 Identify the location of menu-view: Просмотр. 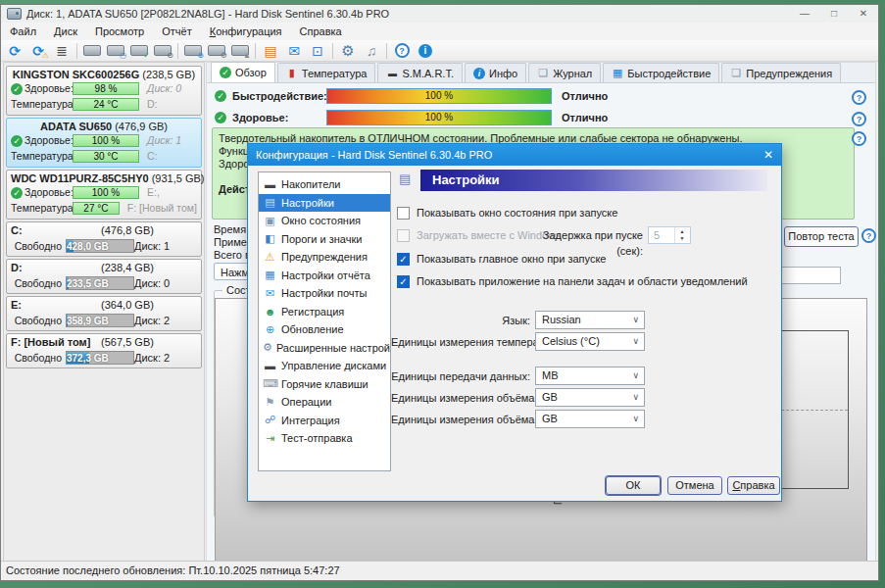
(120, 31).